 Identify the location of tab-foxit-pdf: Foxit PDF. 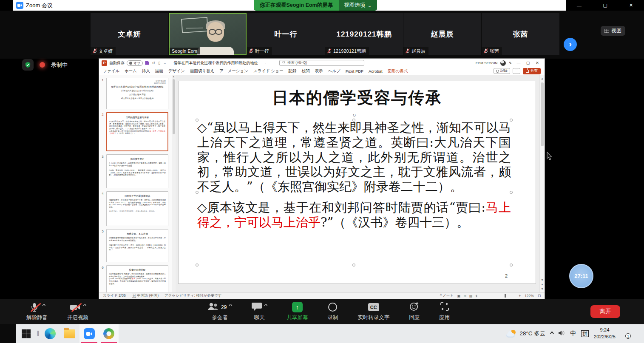
(355, 71).